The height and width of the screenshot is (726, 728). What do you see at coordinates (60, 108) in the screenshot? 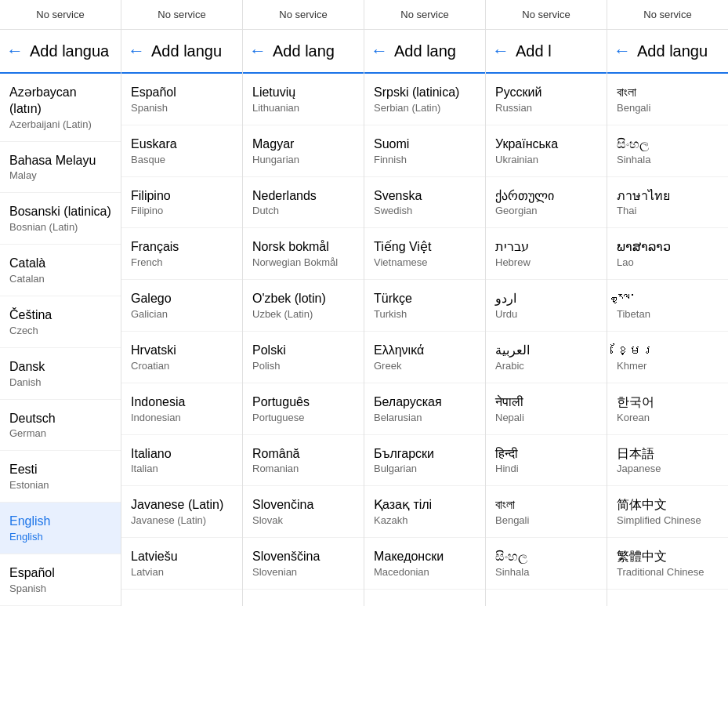
I see `list-item: Azərbaycan (latın)Azerbaijani (Latin)` at bounding box center [60, 108].